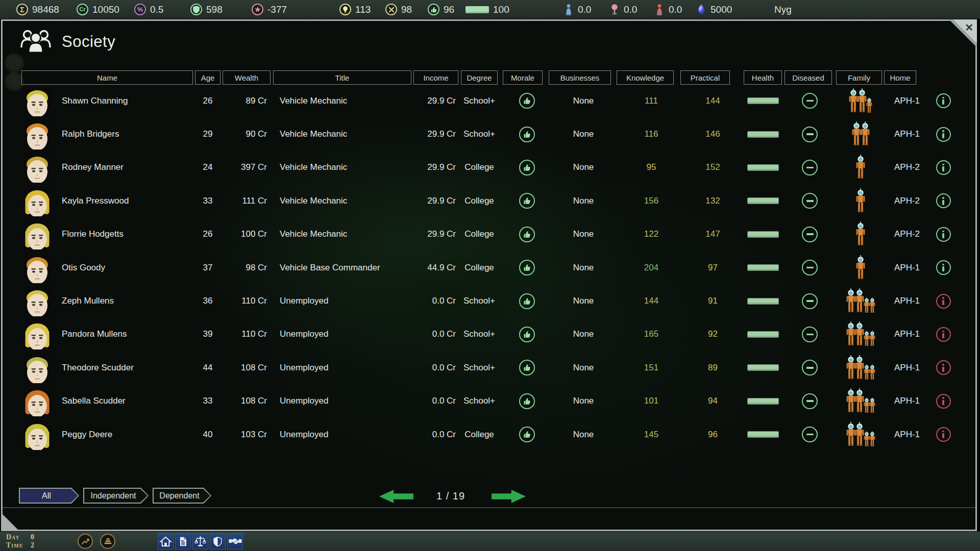 The image size is (980, 551). I want to click on column-header-name: Name, so click(107, 78).